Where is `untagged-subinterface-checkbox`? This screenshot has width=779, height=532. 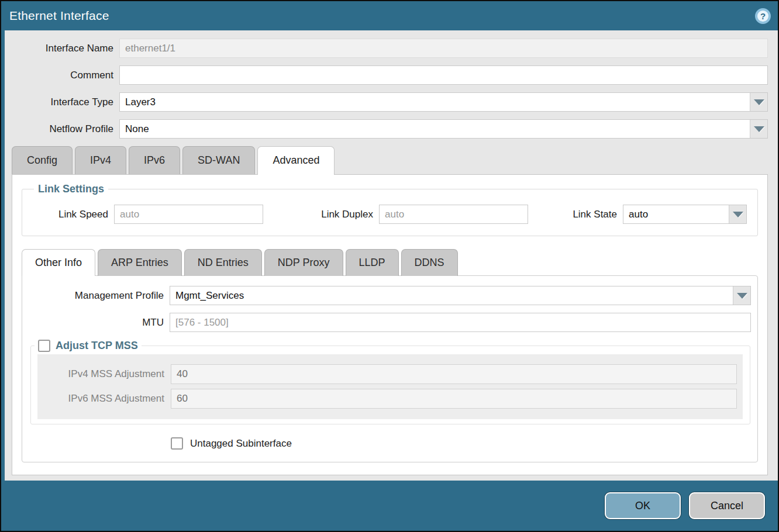 untagged-subinterface-checkbox is located at coordinates (177, 443).